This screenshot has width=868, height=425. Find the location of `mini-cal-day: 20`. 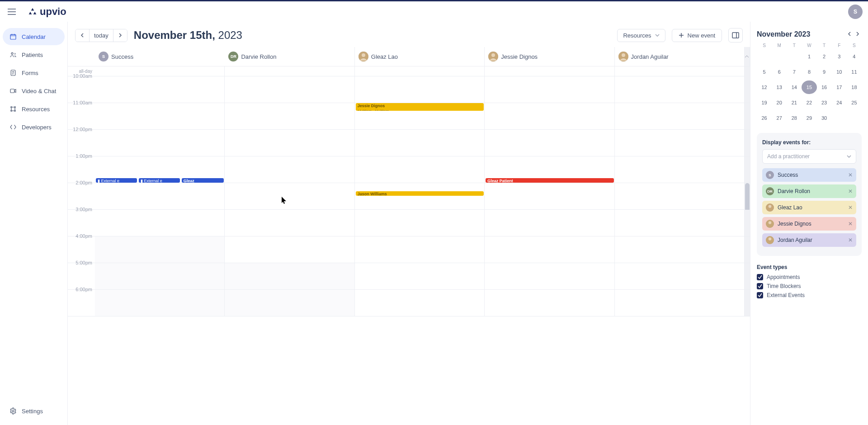

mini-cal-day: 20 is located at coordinates (779, 103).